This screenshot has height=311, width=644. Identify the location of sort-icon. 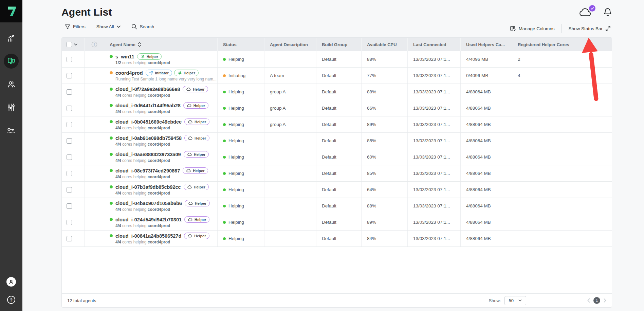
(140, 44).